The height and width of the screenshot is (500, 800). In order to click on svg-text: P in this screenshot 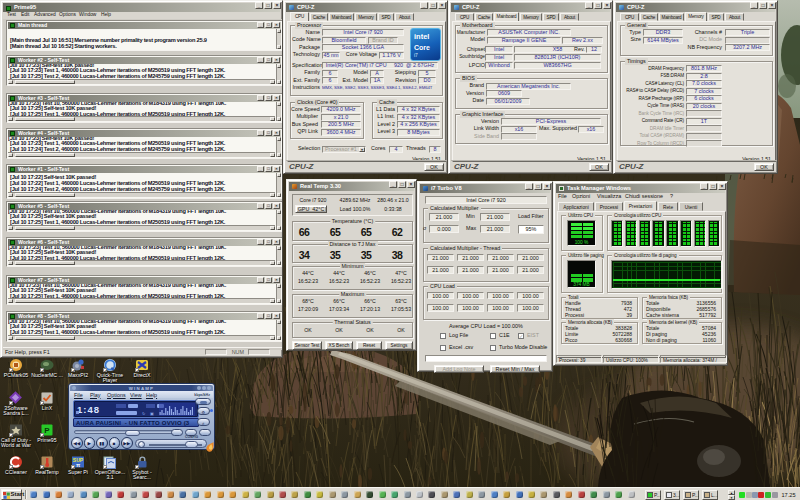, I will do `click(47, 430)`.